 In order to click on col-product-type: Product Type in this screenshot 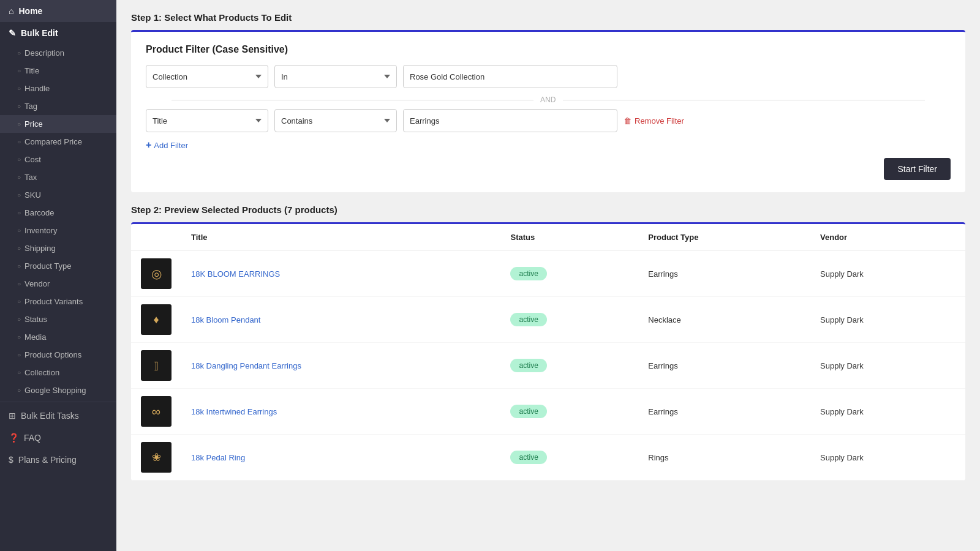, I will do `click(724, 238)`.